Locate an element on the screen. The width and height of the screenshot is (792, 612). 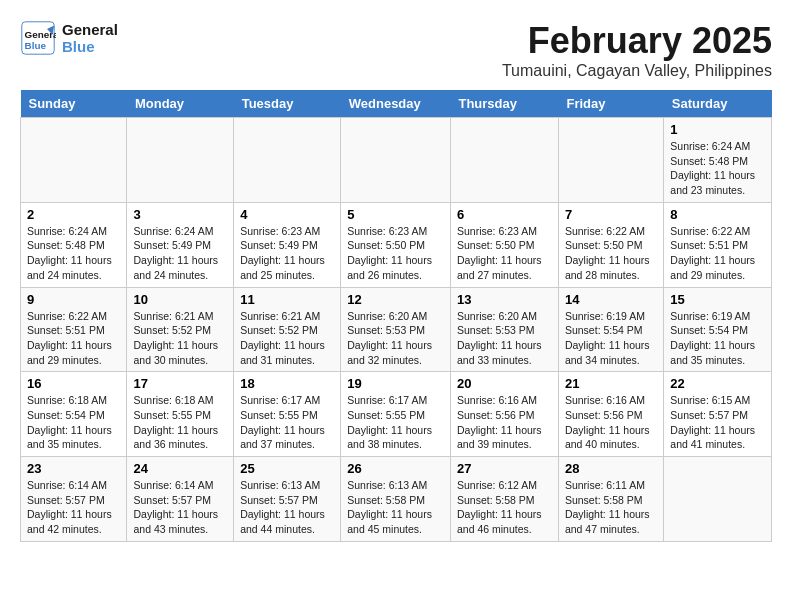
day-number: 9 is located at coordinates (74, 300).